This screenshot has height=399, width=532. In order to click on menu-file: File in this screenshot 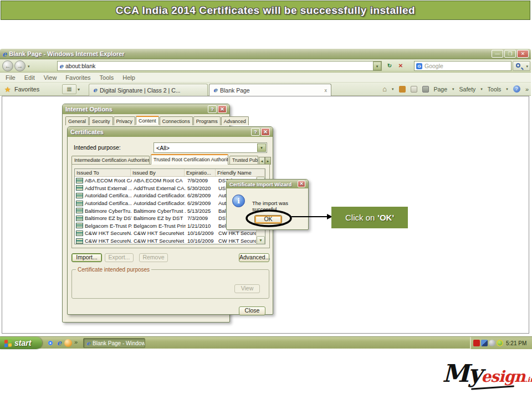, I will do `click(11, 78)`.